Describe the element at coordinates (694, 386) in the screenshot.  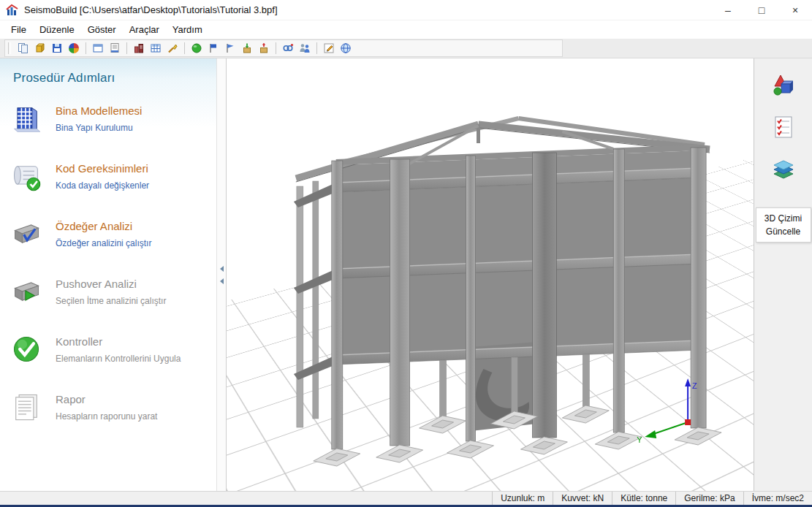
I see `axis-z-label: Z` at that location.